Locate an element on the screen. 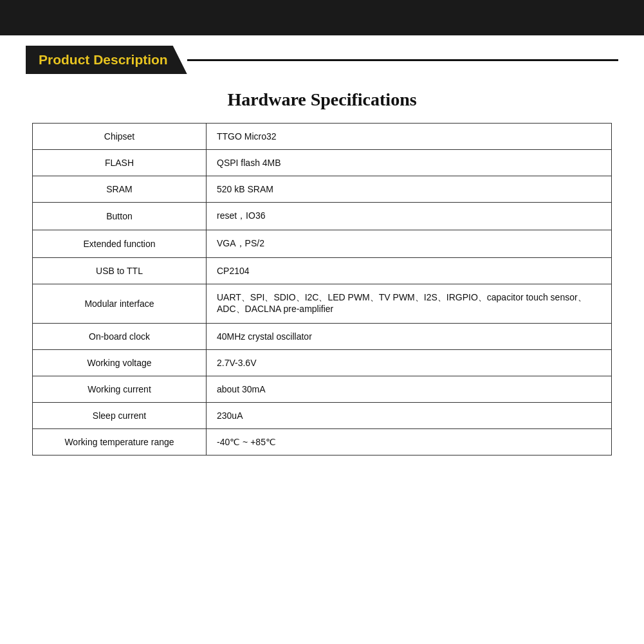  table-row: Sleep current230uA is located at coordinates (322, 416).